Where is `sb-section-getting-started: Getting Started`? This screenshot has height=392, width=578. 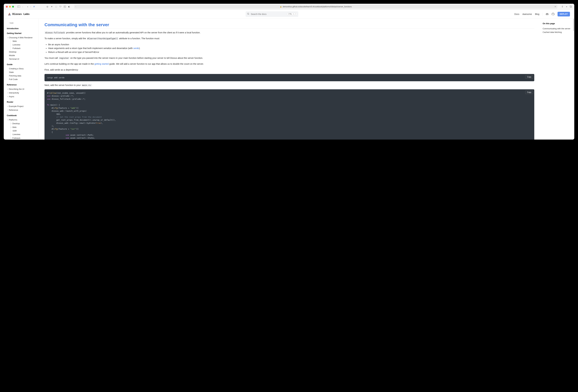 sb-section-getting-started: Getting Started is located at coordinates (22, 33).